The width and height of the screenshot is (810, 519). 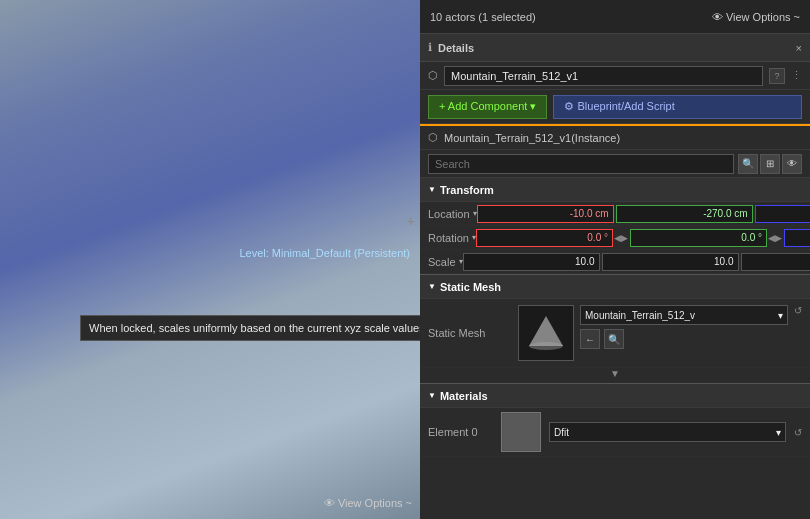 I want to click on blueprint-button: ⚙ Blueprint/Add Script, so click(x=678, y=107).